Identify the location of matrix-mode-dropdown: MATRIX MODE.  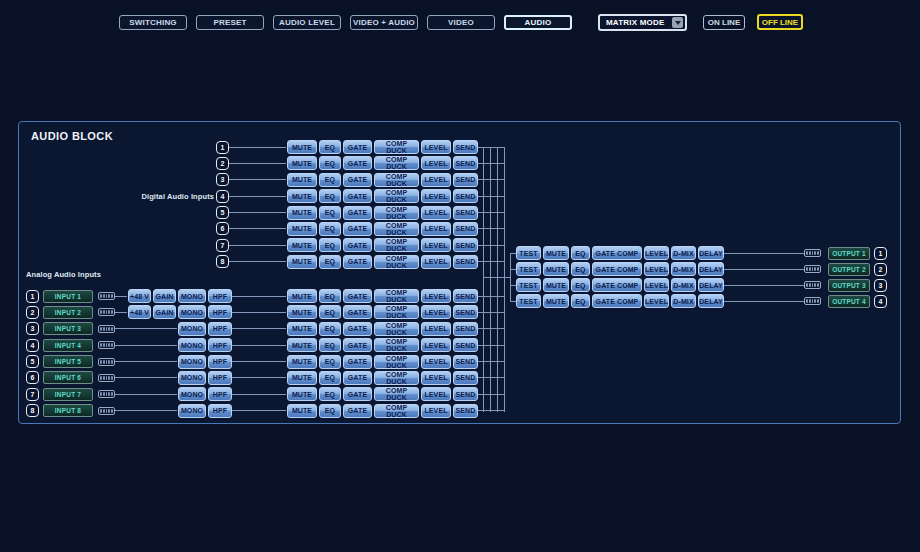
(642, 22).